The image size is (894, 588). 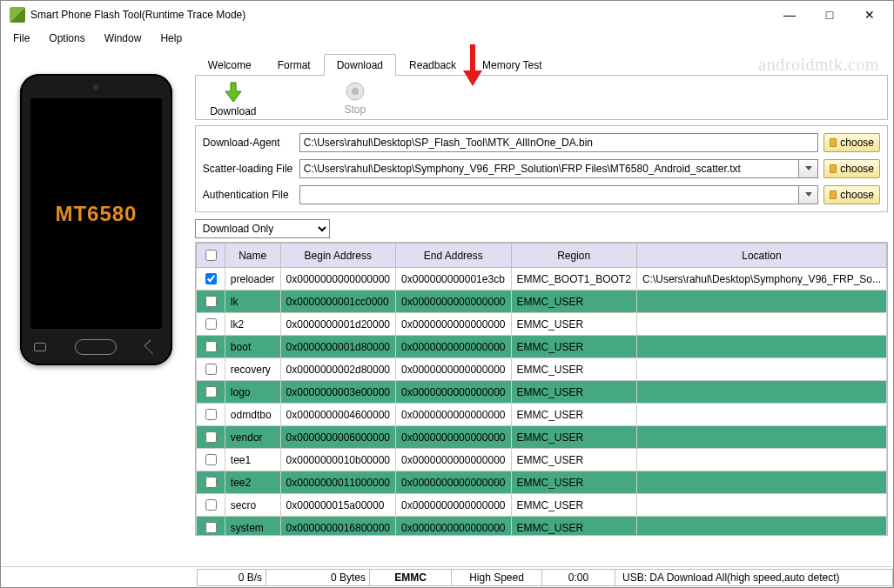 What do you see at coordinates (230, 64) in the screenshot?
I see `tab-welcome: Welcome` at bounding box center [230, 64].